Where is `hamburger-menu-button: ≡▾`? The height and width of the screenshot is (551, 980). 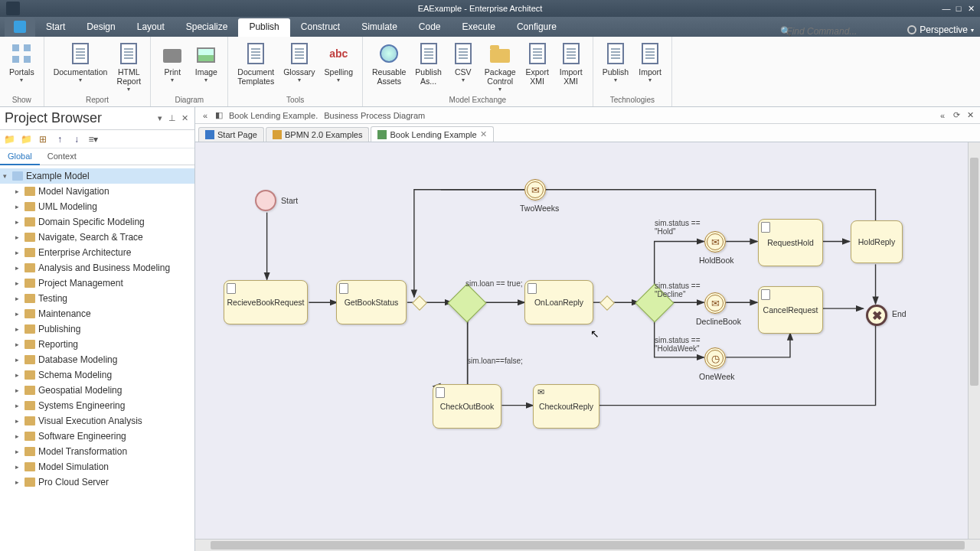 hamburger-menu-button: ≡▾ is located at coordinates (93, 139).